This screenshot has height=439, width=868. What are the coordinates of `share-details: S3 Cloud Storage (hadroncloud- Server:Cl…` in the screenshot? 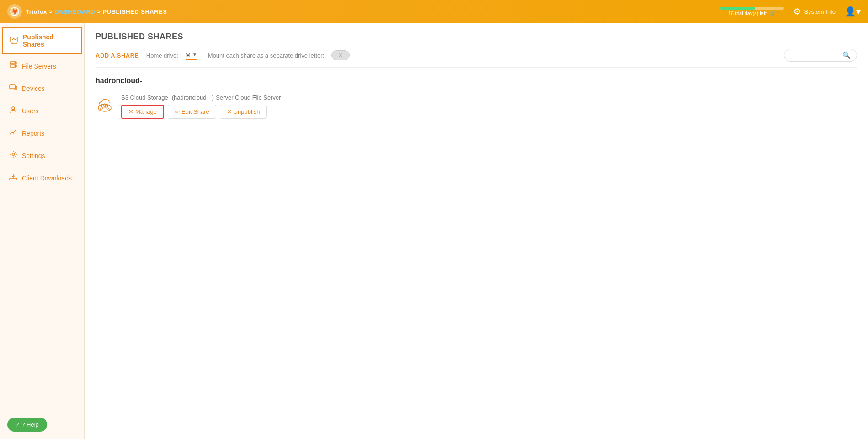 It's located at (489, 106).